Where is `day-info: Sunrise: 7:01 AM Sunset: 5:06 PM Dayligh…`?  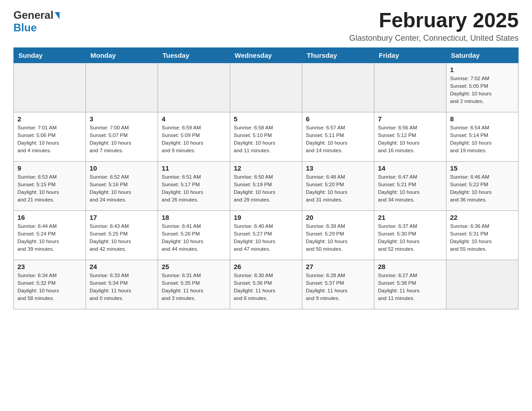
day-info: Sunrise: 7:01 AM Sunset: 5:06 PM Dayligh… is located at coordinates (50, 140).